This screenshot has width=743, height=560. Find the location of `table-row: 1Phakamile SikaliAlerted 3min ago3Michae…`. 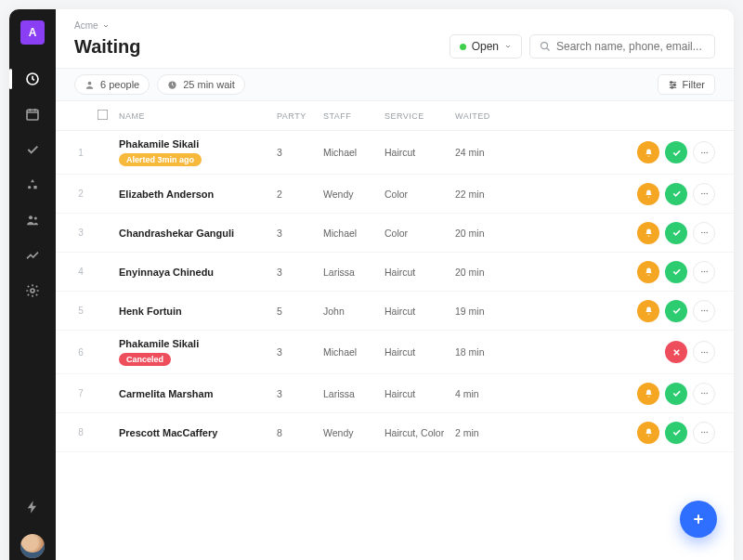

table-row: 1Phakamile SikaliAlerted 3min ago3Michae… is located at coordinates (395, 152).